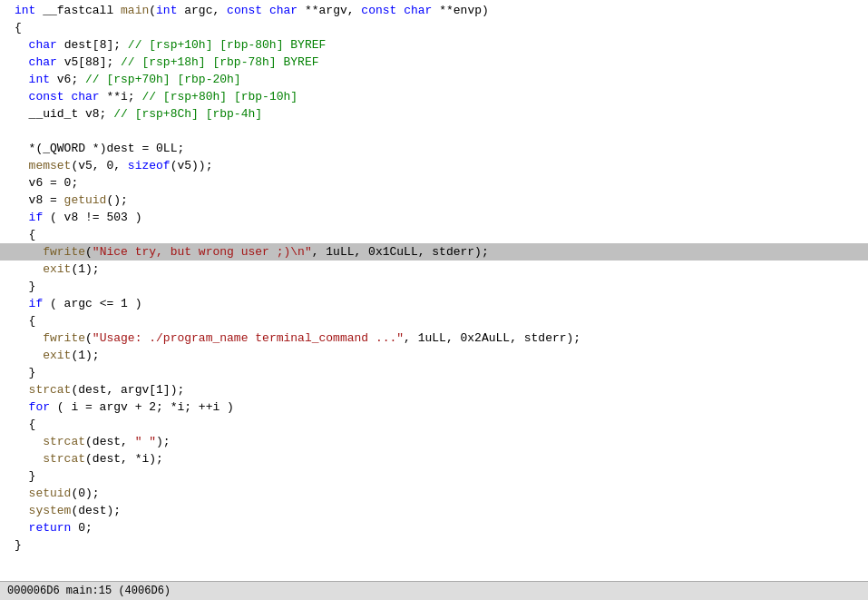  I want to click on code-line: __uid_t v8; // [rsp+8Ch] [rbp-4h], so click(434, 114).